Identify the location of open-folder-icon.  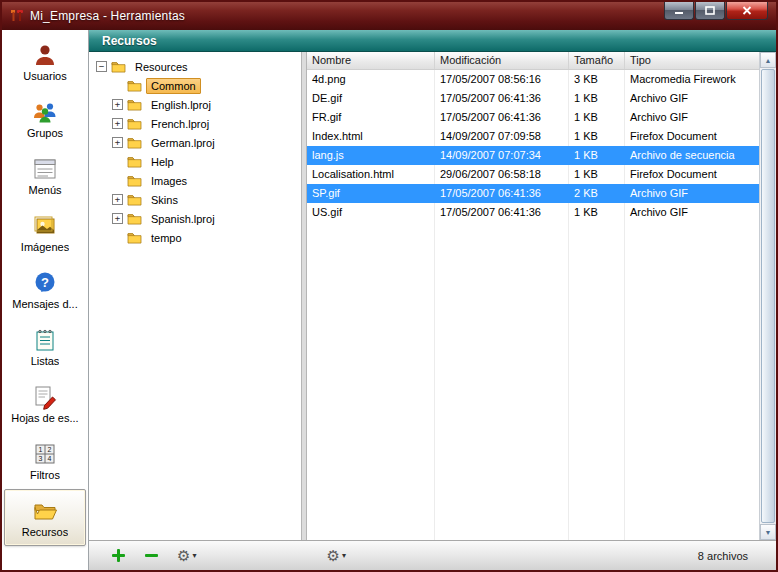
(45, 511).